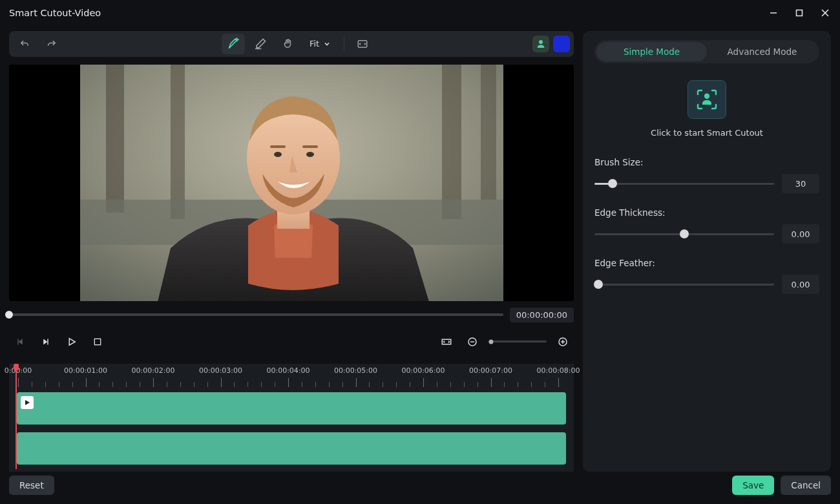  What do you see at coordinates (288, 44) in the screenshot?
I see `hand-tool-button` at bounding box center [288, 44].